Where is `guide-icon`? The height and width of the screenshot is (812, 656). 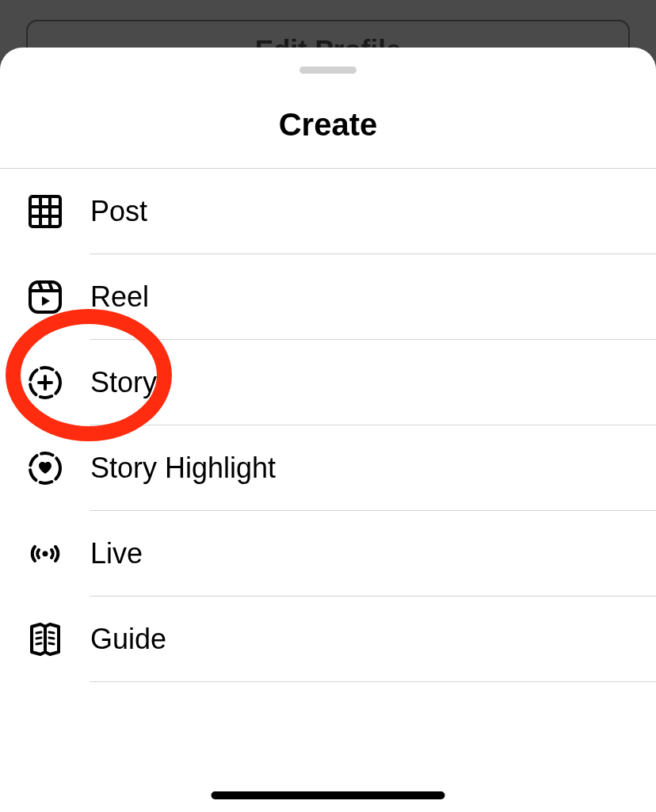
guide-icon is located at coordinates (45, 639).